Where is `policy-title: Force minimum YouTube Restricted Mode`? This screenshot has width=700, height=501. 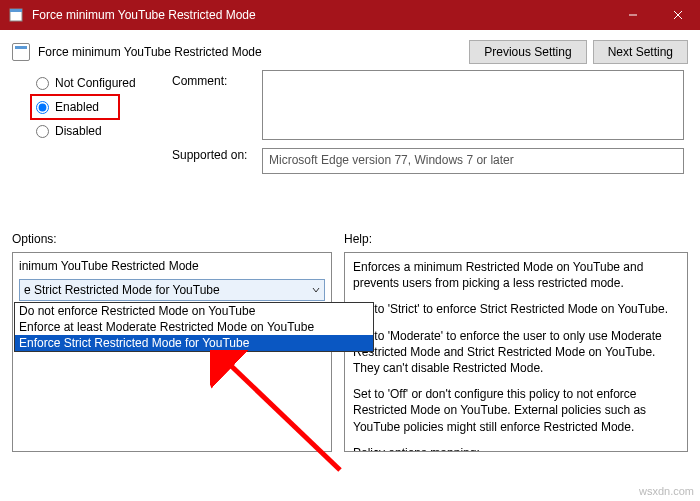
policy-title: Force minimum YouTube Restricted Mode is located at coordinates (254, 52).